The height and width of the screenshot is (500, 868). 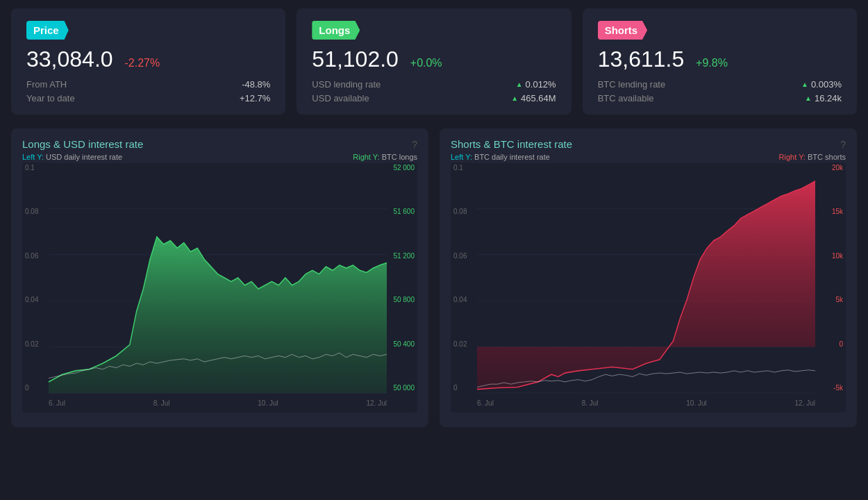 I want to click on shorts-available-label: BTC available, so click(x=626, y=99).